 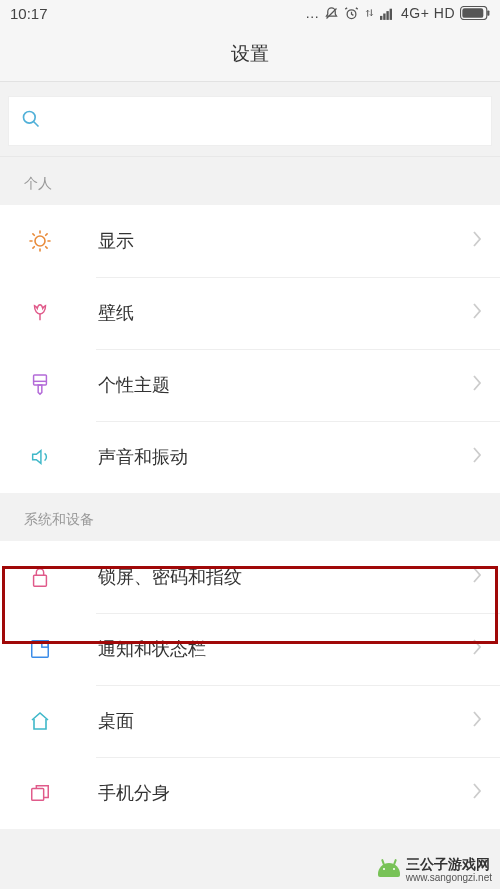 I want to click on row-notification: 通知和状态栏, so click(x=250, y=649).